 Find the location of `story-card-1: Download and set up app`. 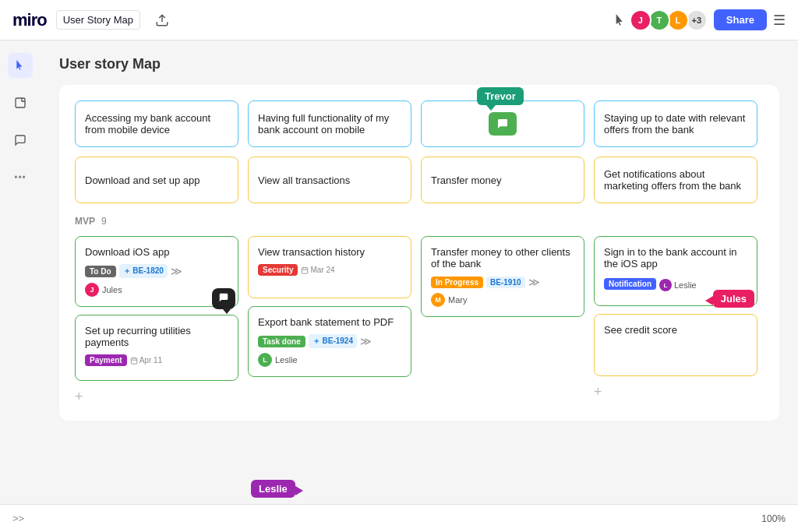

story-card-1: Download and set up app is located at coordinates (157, 180).